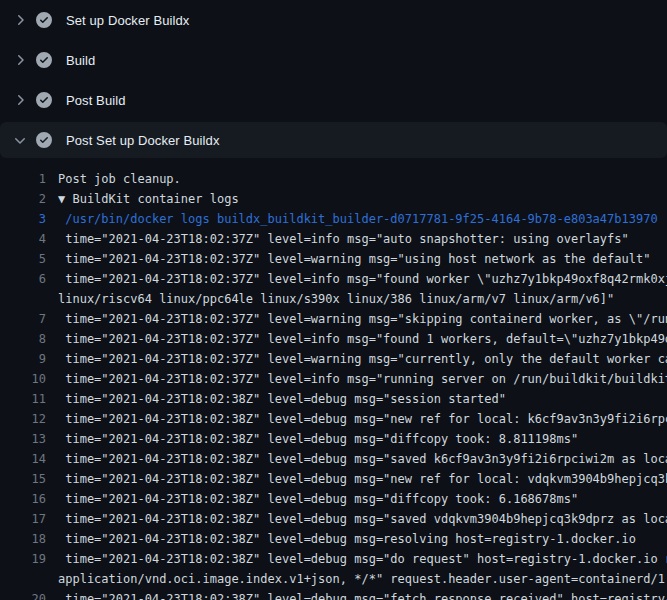 The image size is (667, 600). What do you see at coordinates (352, 219) in the screenshot?
I see `log-text: /usr/bin/docker logs buildx_buildkit_bui…` at bounding box center [352, 219].